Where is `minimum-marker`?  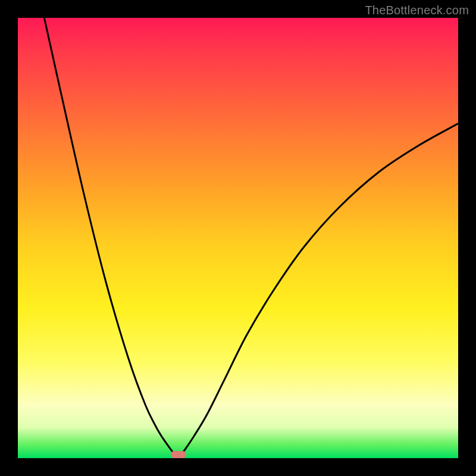 minimum-marker is located at coordinates (178, 455).